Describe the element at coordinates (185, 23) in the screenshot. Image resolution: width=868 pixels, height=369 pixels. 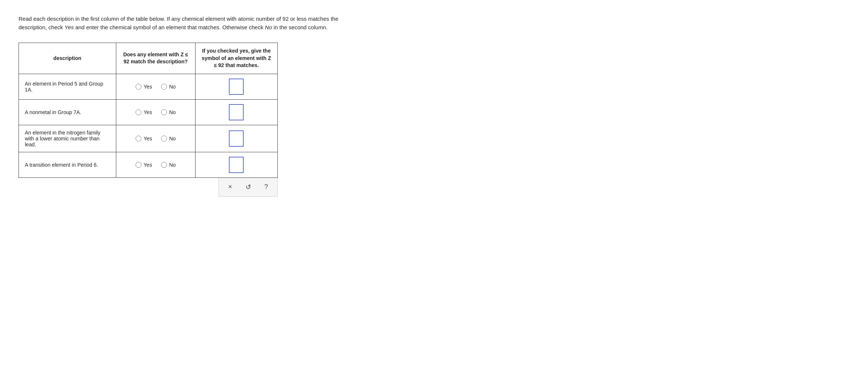
I see `instructions-text: Read each description in the first colum…` at that location.